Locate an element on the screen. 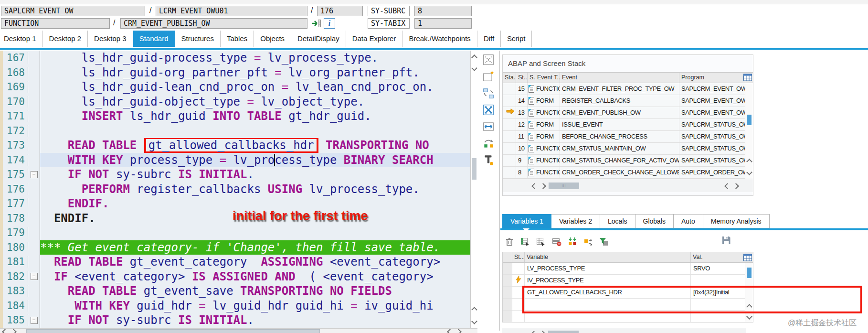 Image resolution: width=868 pixels, height=333 pixels. variables-tab-auto: Auto is located at coordinates (688, 221).